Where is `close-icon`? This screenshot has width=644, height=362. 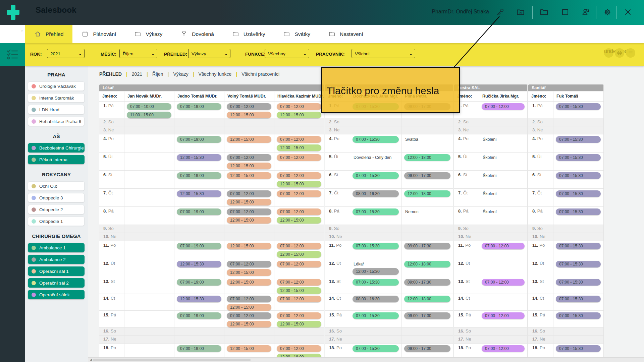
close-icon is located at coordinates (628, 12).